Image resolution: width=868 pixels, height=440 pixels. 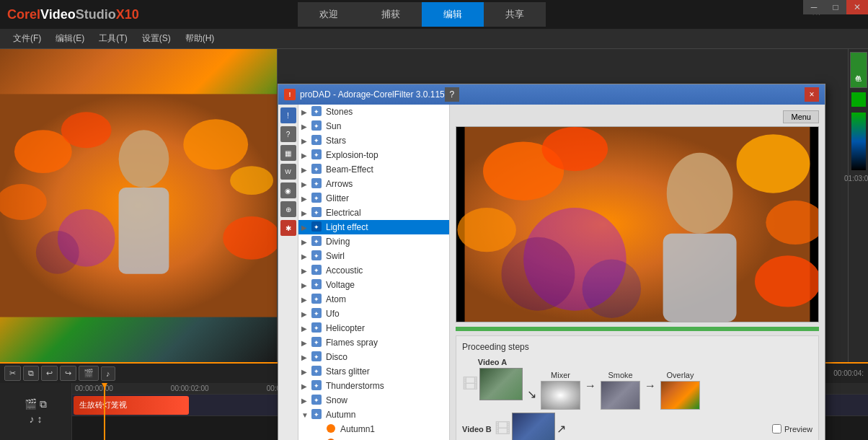 I want to click on effect-item-23: Autumn2, so click(x=373, y=439).